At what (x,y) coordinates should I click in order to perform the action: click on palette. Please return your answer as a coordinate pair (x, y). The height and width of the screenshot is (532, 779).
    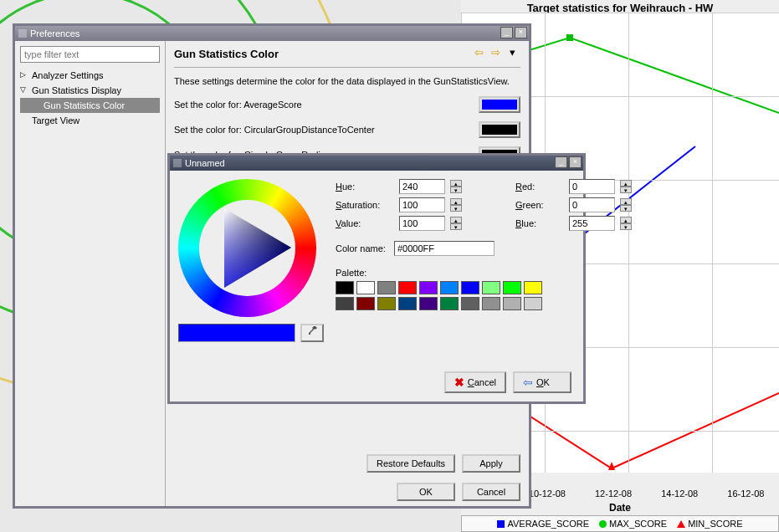
    Looking at the image, I should click on (484, 296).